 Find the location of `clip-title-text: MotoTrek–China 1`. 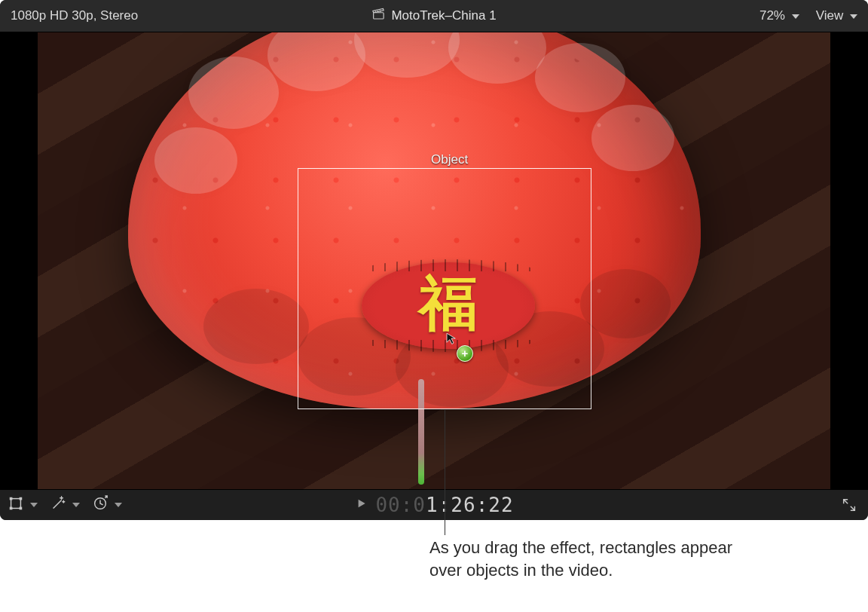

clip-title-text: MotoTrek–China 1 is located at coordinates (443, 16).